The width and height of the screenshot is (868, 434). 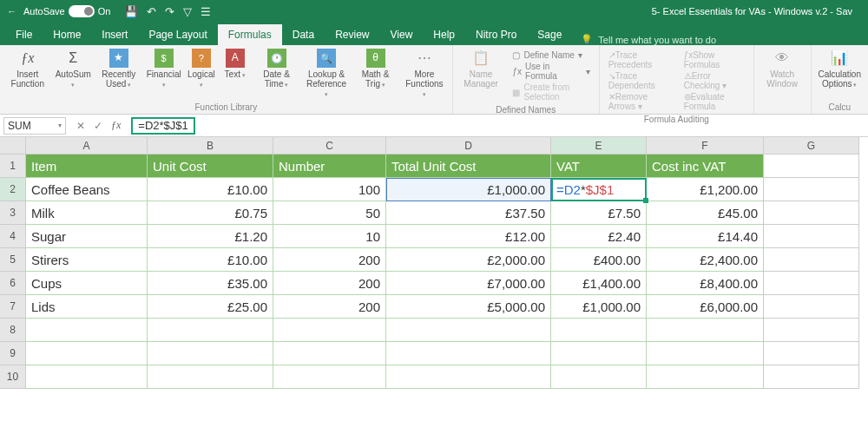 What do you see at coordinates (13, 236) in the screenshot?
I see `row-header: 4` at bounding box center [13, 236].